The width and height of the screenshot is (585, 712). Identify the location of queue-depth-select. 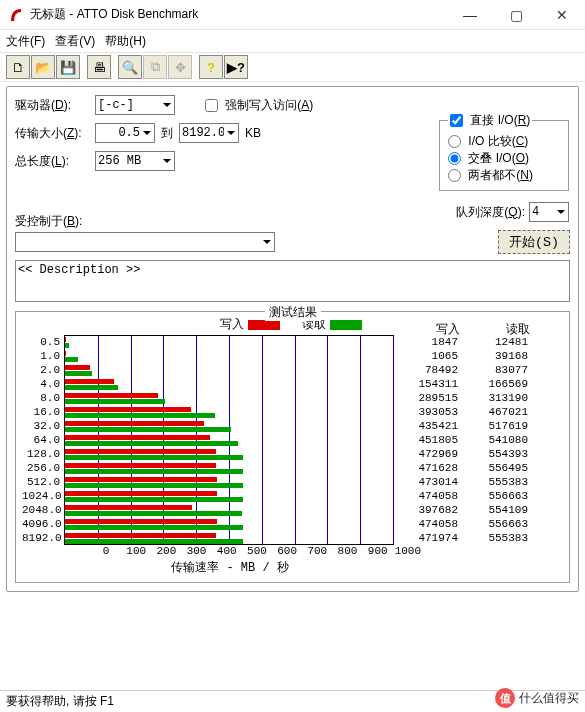
(549, 212).